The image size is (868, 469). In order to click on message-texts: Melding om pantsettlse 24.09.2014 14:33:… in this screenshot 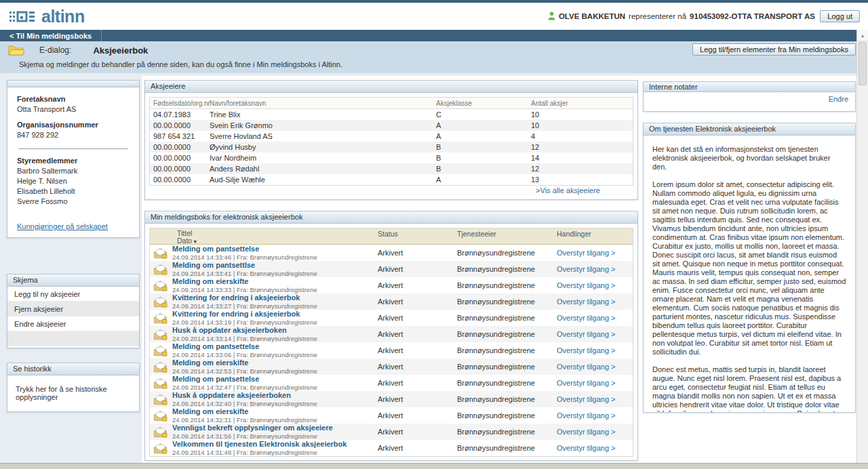, I will do `click(245, 270)`.